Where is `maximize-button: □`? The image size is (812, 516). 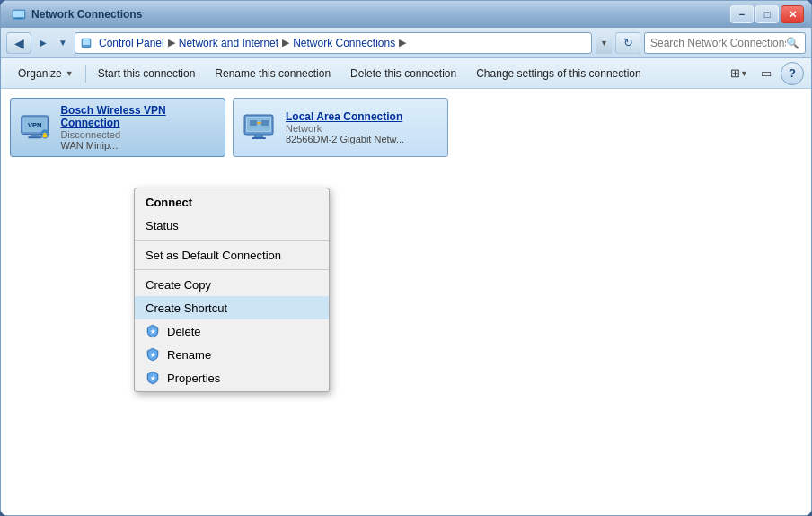 maximize-button: □ is located at coordinates (767, 14).